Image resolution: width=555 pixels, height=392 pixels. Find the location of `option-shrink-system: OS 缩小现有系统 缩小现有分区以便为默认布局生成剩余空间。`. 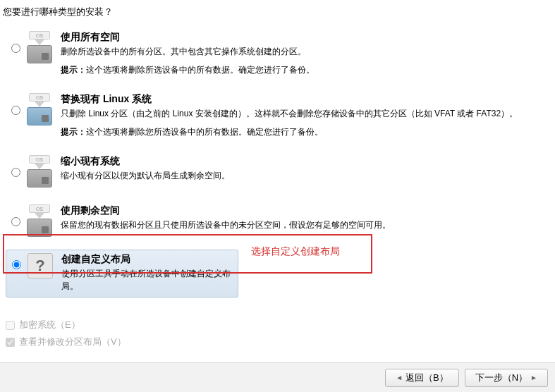

option-shrink-system: OS 缩小现有系统 缩小现有分区以便为默认布局生成剩余空间。 is located at coordinates (278, 171).